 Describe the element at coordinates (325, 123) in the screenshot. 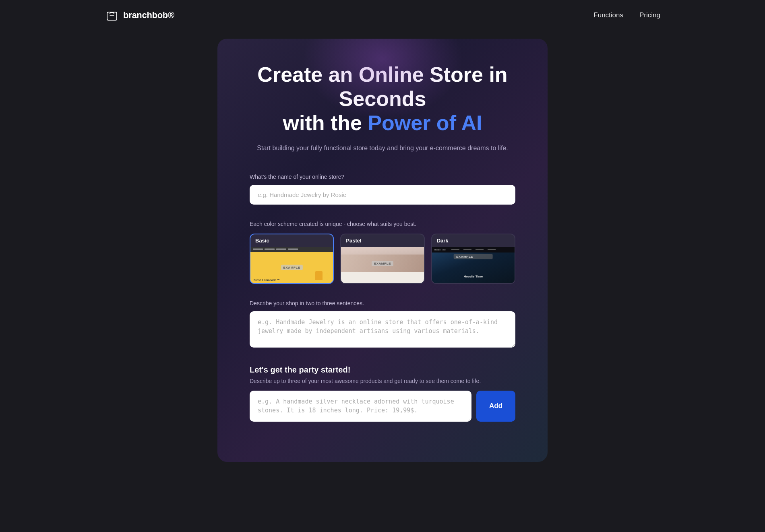

I see `hero-title-line2-plain: with the` at that location.